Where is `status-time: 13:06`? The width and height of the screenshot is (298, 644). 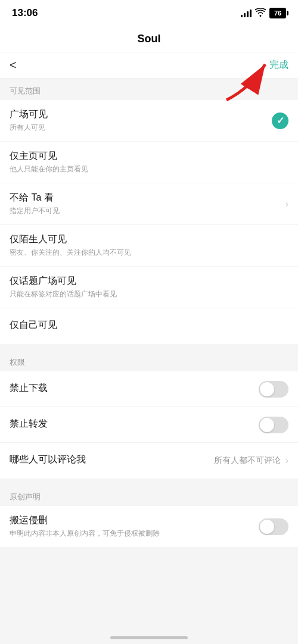
status-time: 13:06 is located at coordinates (25, 13).